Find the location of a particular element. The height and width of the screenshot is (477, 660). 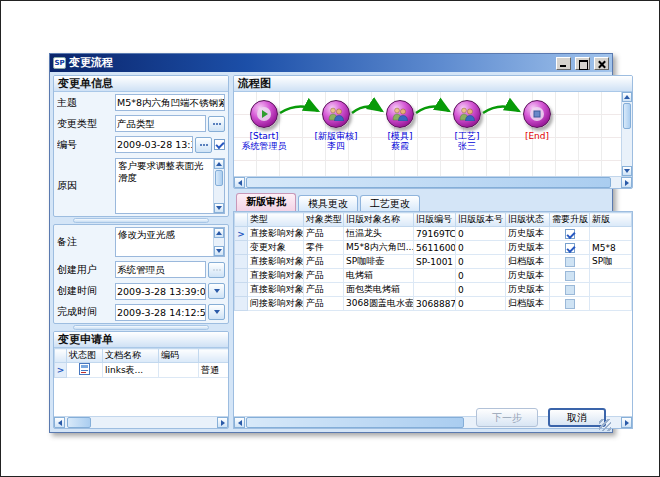

remark-textarea: 修改为亚光感 is located at coordinates (170, 242).